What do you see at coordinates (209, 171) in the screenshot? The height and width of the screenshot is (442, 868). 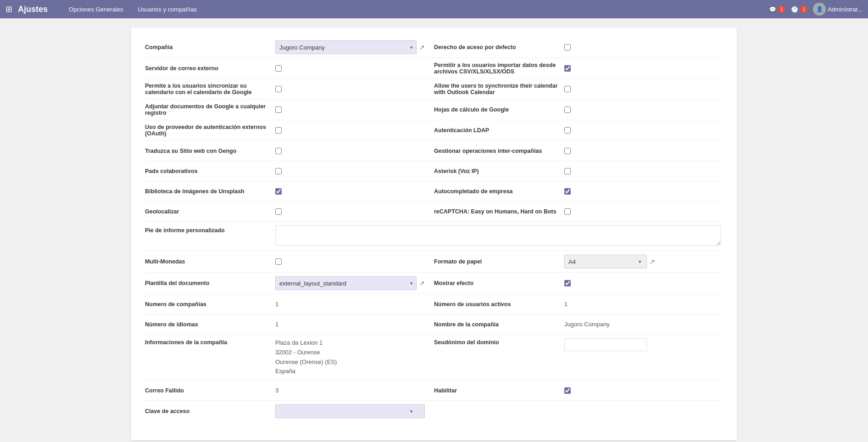 I see `pads-label: Pads colaborativos` at bounding box center [209, 171].